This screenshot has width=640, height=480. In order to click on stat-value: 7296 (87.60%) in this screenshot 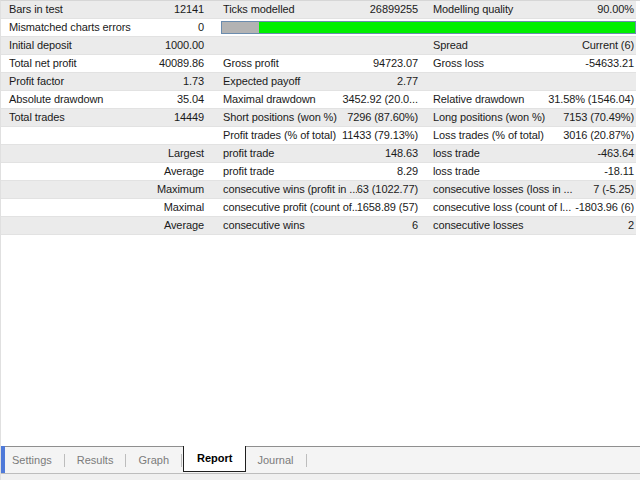, I will do `click(384, 118)`.